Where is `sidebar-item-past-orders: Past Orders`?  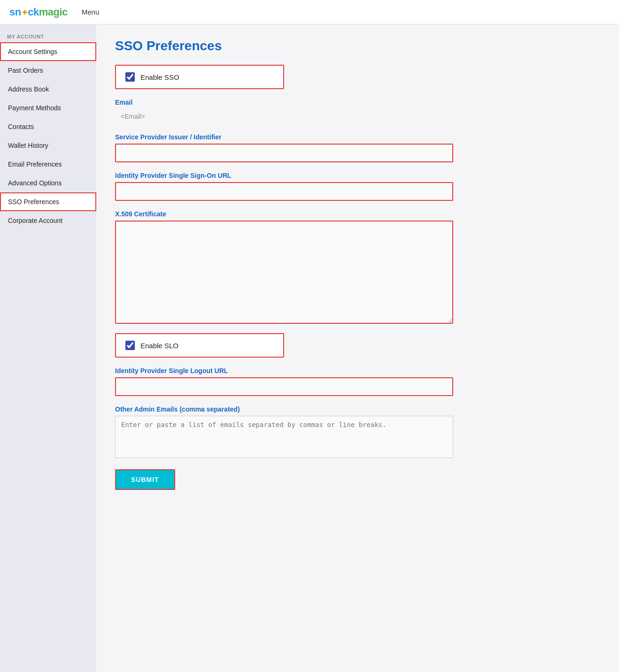
sidebar-item-past-orders: Past Orders is located at coordinates (48, 70).